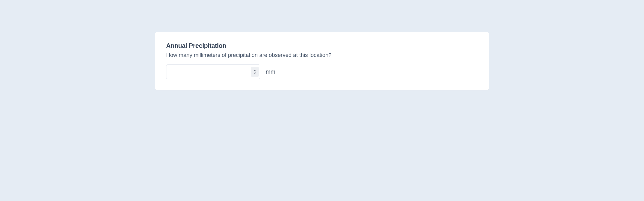  I want to click on form-description: How many millimeters of precipitation ar…, so click(322, 55).